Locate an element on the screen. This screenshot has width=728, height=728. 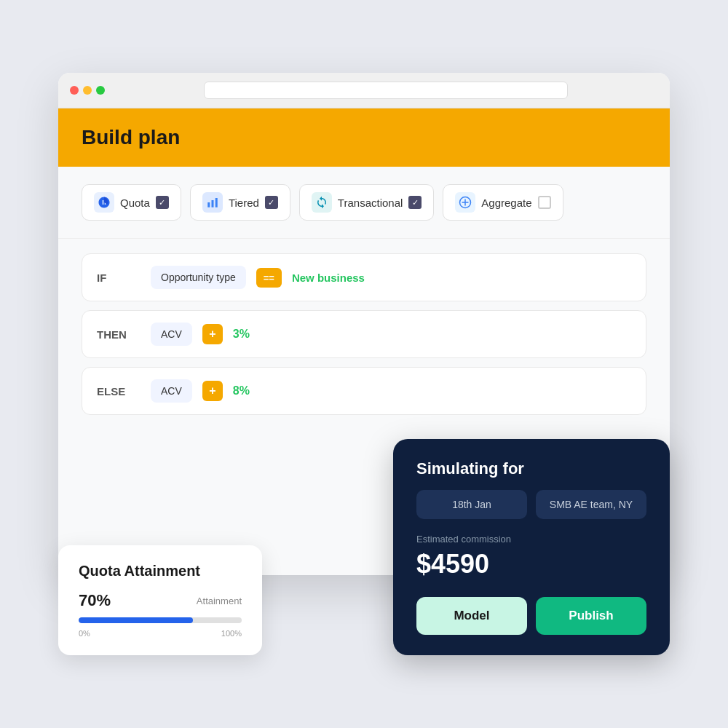
rule-if-value: New business is located at coordinates (328, 278).